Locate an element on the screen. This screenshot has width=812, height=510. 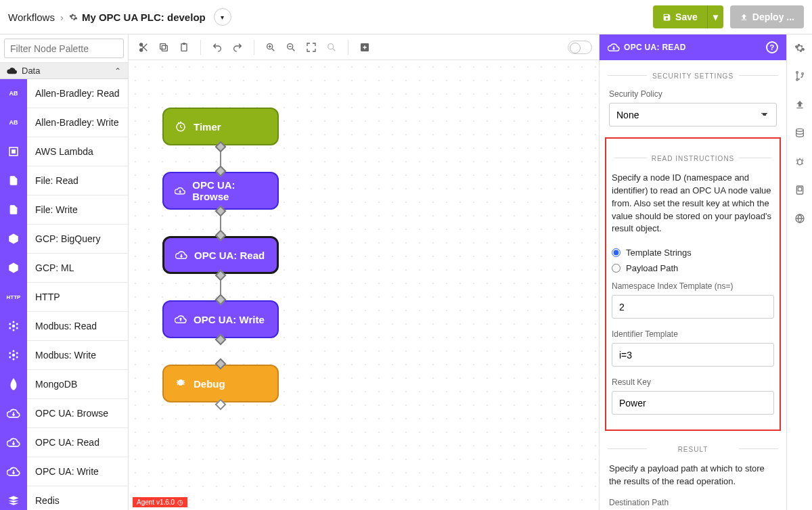
palette-item: HTTPHTTP is located at coordinates (64, 298).